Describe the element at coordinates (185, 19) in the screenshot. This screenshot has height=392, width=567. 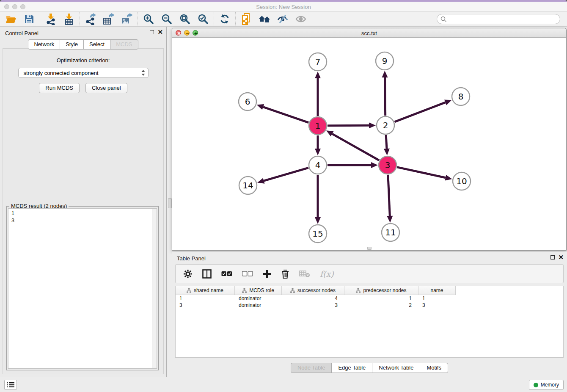
I see `zoom-fit-icon` at that location.